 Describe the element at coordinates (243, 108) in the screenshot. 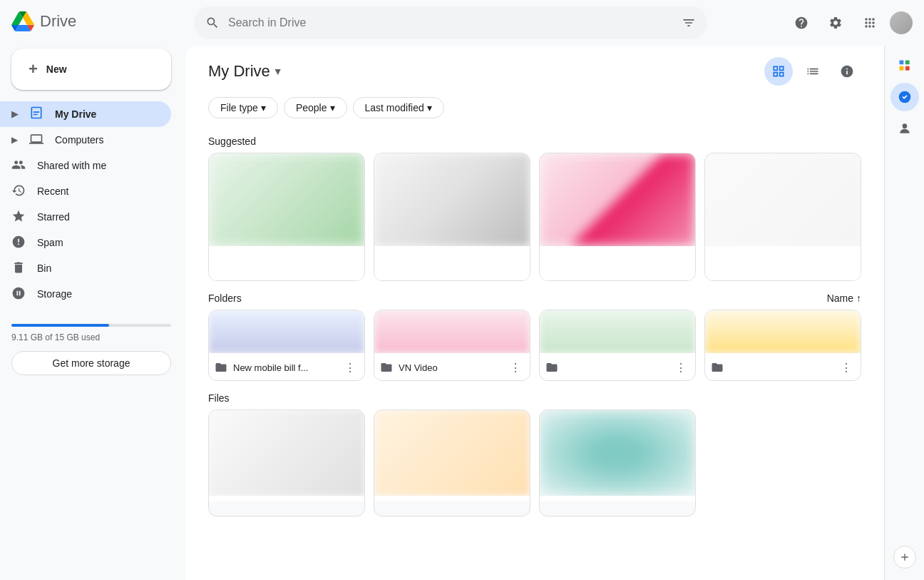

I see `file-type-filter: File type ▾` at that location.